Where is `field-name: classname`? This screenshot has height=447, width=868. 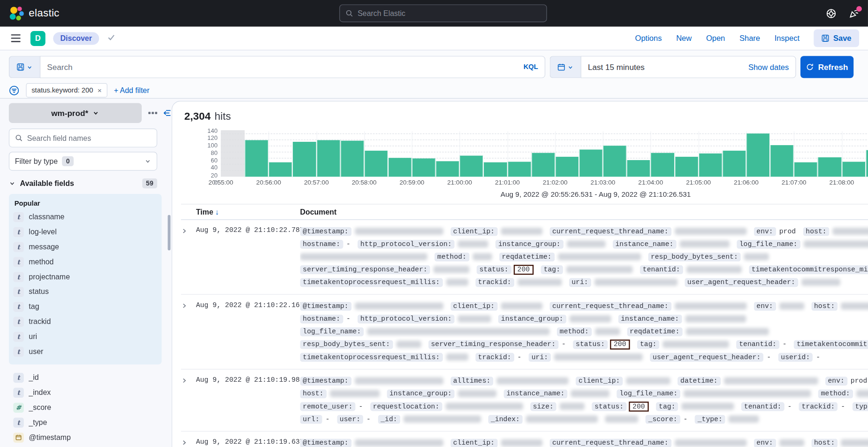 field-name: classname is located at coordinates (46, 217).